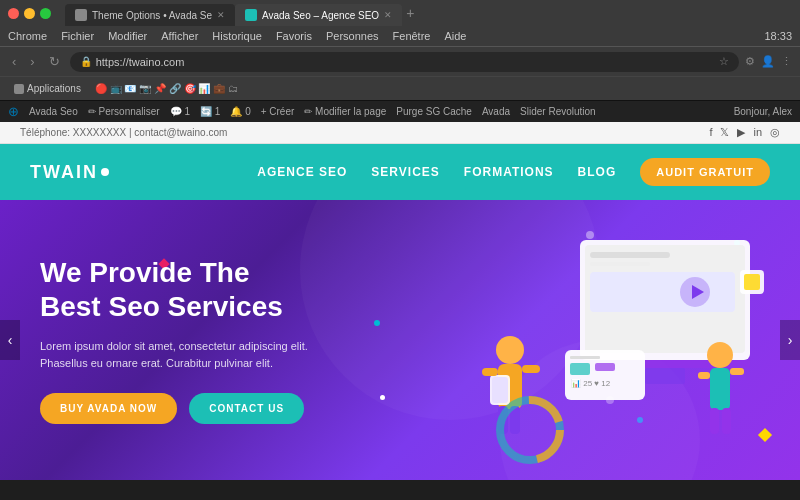 The image size is (800, 500). I want to click on tab-2-favicon, so click(251, 15).